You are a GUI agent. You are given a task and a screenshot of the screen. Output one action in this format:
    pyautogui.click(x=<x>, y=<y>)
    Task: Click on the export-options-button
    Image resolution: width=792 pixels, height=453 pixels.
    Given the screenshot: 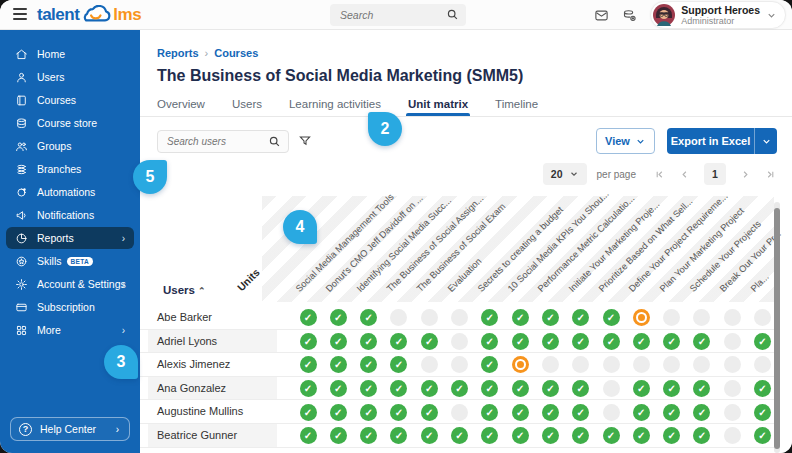 What is the action you would take?
    pyautogui.click(x=766, y=141)
    